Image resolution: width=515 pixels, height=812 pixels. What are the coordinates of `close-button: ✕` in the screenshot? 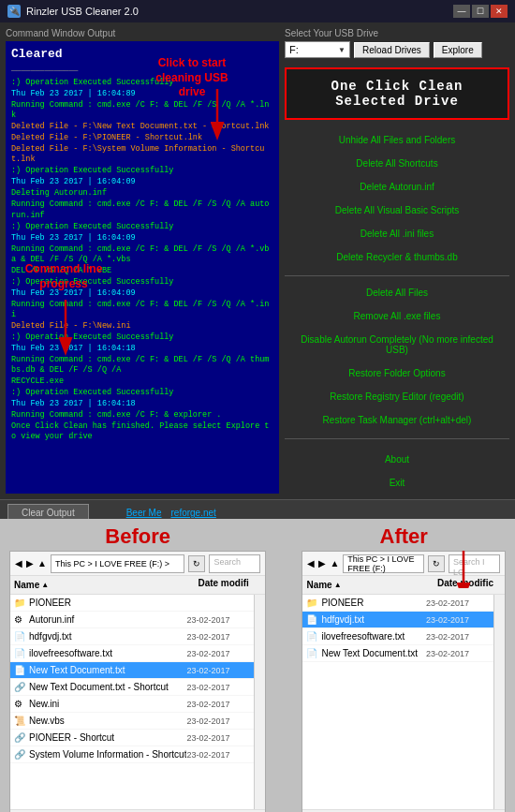 It's located at (499, 11).